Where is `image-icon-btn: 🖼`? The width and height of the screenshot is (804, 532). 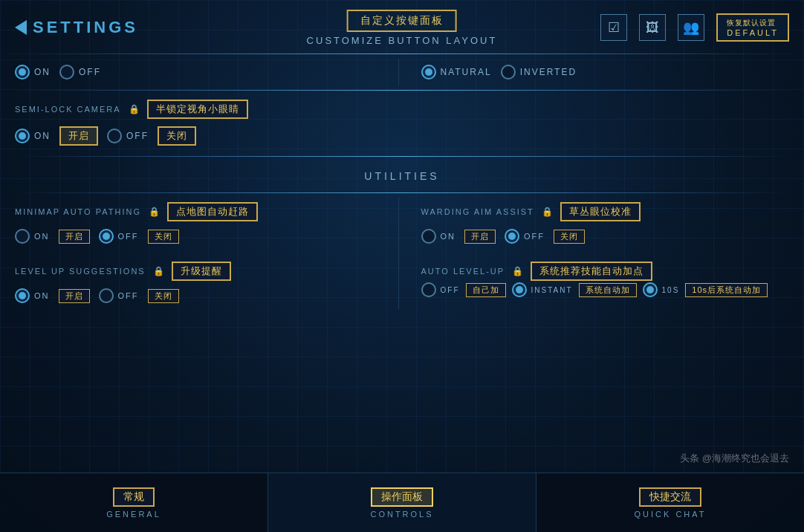
image-icon-btn: 🖼 is located at coordinates (652, 27).